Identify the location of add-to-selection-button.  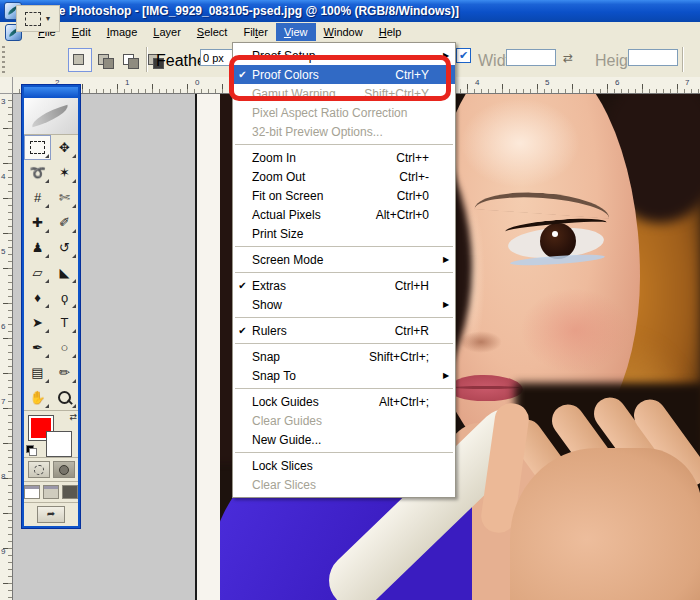
(105, 60).